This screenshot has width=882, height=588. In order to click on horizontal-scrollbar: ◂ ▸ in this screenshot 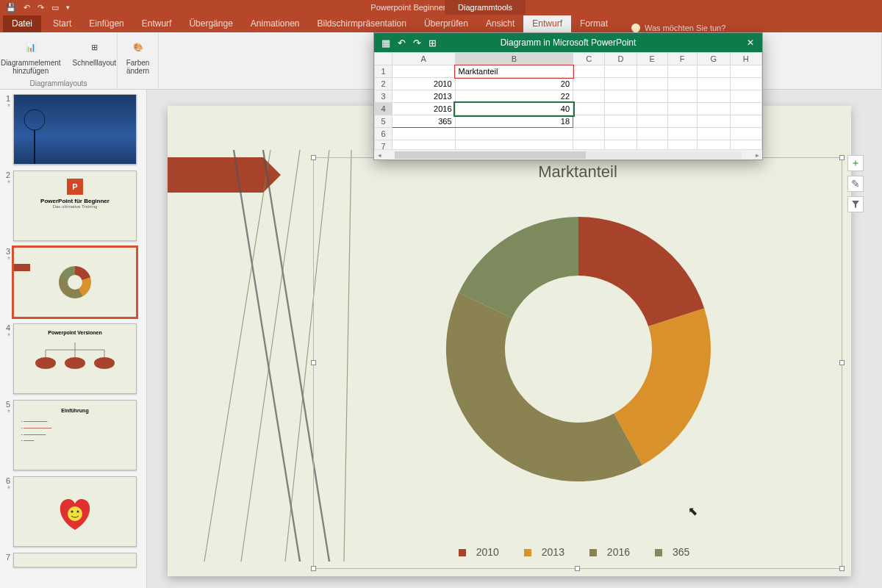, I will do `click(568, 154)`.